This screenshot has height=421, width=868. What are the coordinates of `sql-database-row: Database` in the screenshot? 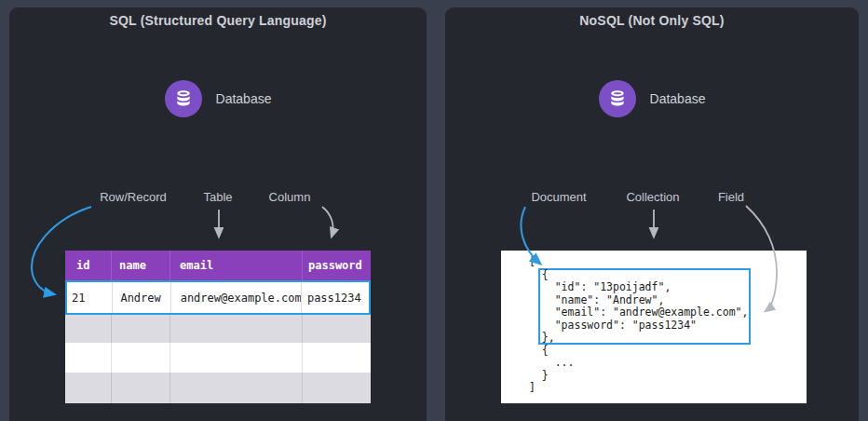 It's located at (218, 99).